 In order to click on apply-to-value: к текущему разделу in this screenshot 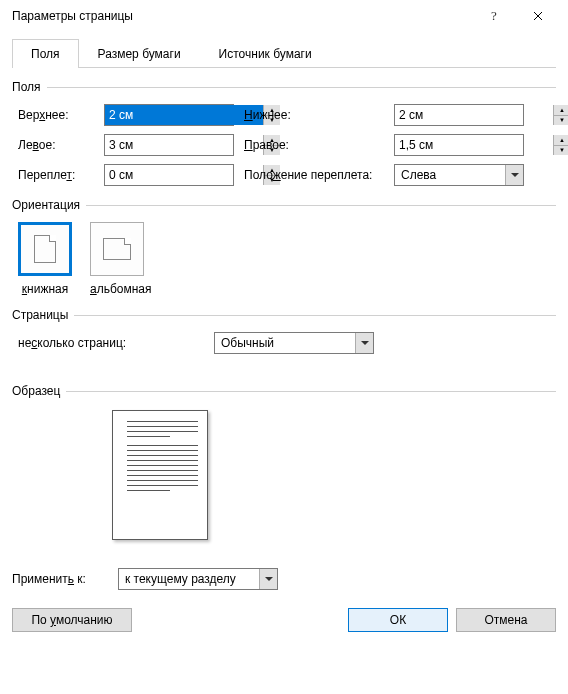, I will do `click(189, 579)`.